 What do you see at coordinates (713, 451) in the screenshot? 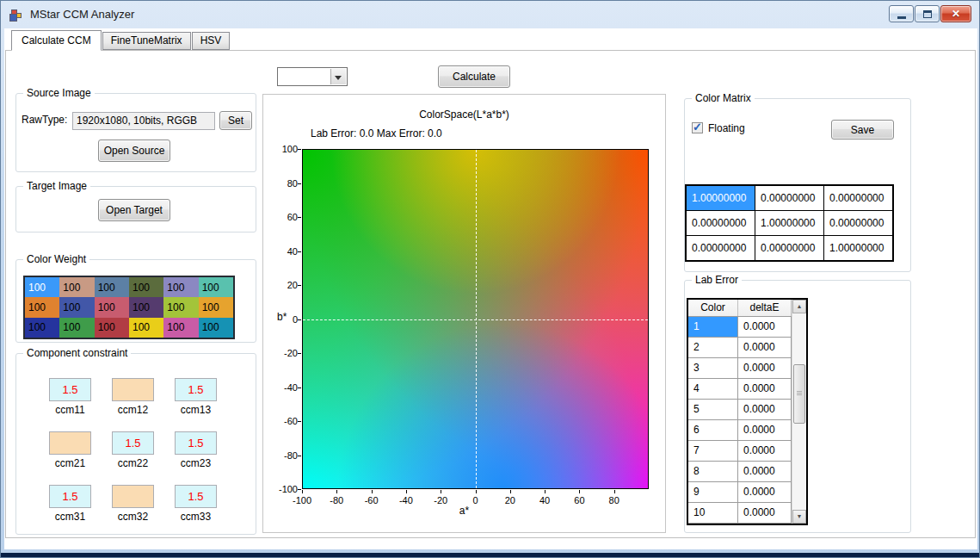
I see `lab-error-color-cell: 7` at bounding box center [713, 451].